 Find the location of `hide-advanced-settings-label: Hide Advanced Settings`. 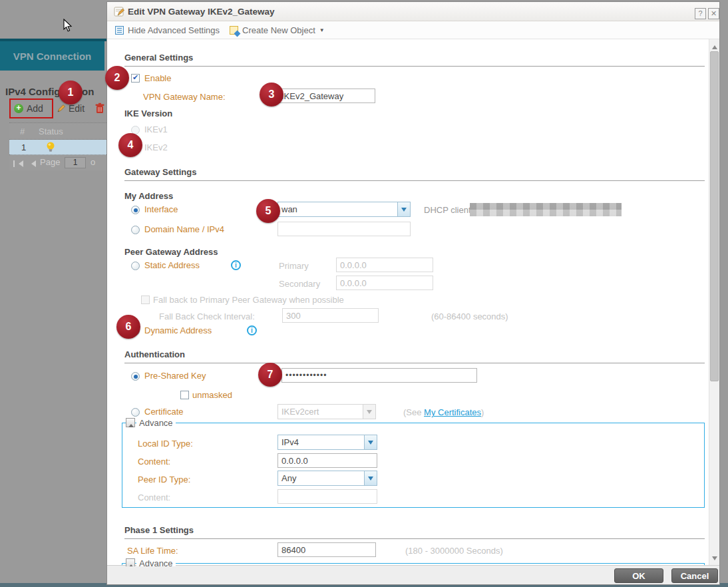

hide-advanced-settings-label: Hide Advanced Settings is located at coordinates (174, 31).